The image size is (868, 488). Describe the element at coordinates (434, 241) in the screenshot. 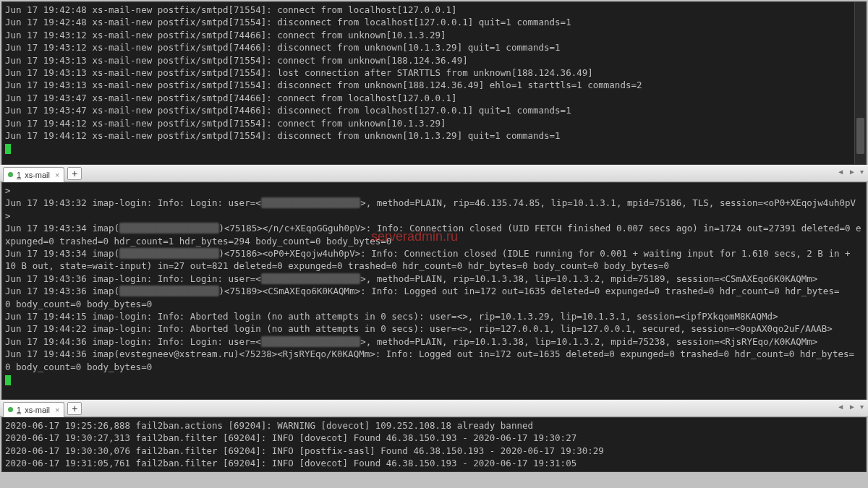

I see `log-line: xpunged=0 trashed=0 hdr_count=1 hdr_byte…` at that location.